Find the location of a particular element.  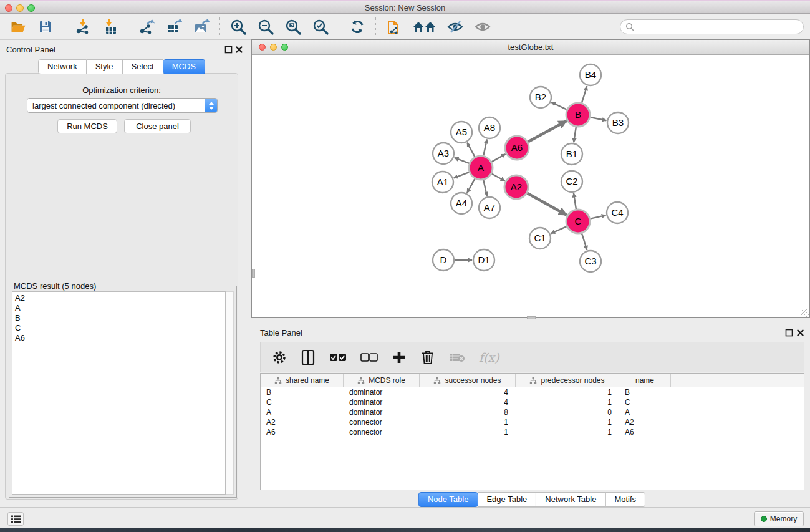

close-panel-icon is located at coordinates (239, 50).